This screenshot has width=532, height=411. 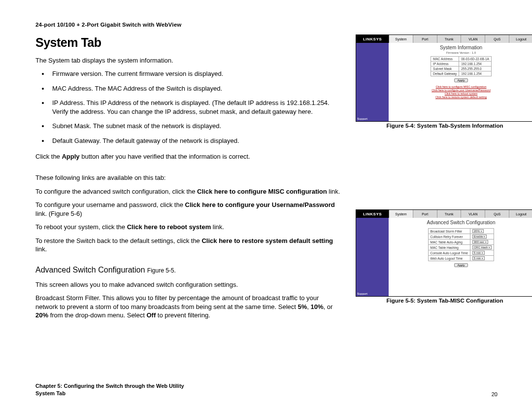 What do you see at coordinates (461, 93) in the screenshot?
I see `ss-links: Click here to configure MISC configurati…` at bounding box center [461, 93].